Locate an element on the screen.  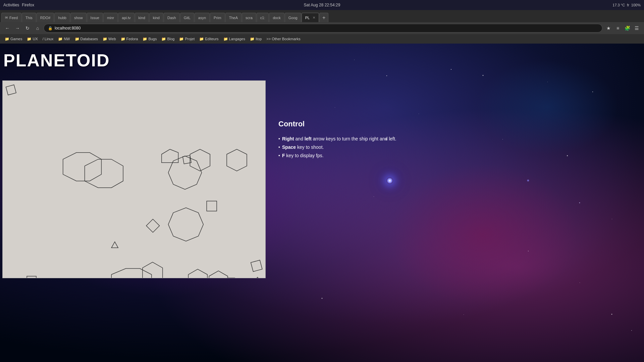
control-text-4: key to display fps. is located at coordinates (305, 156).